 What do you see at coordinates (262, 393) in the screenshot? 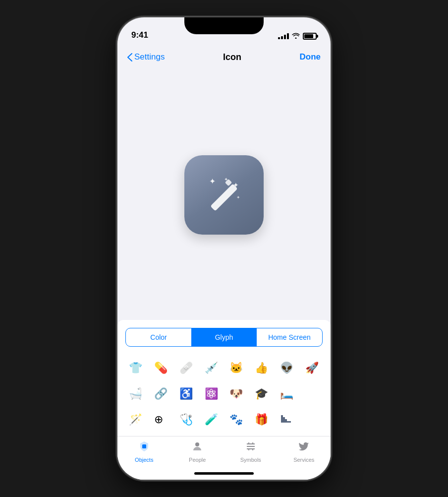
I see `glyph-graduation: 🎓` at bounding box center [262, 393].